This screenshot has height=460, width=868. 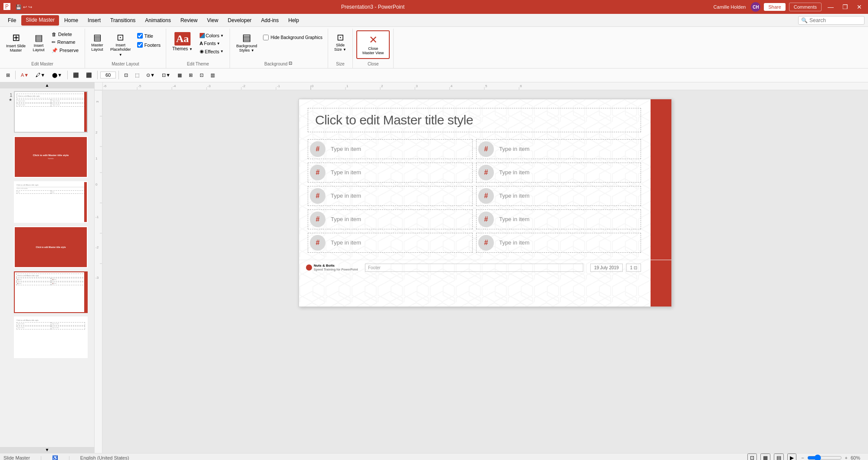 I want to click on format-btn3: ⊙▼, so click(x=151, y=75).